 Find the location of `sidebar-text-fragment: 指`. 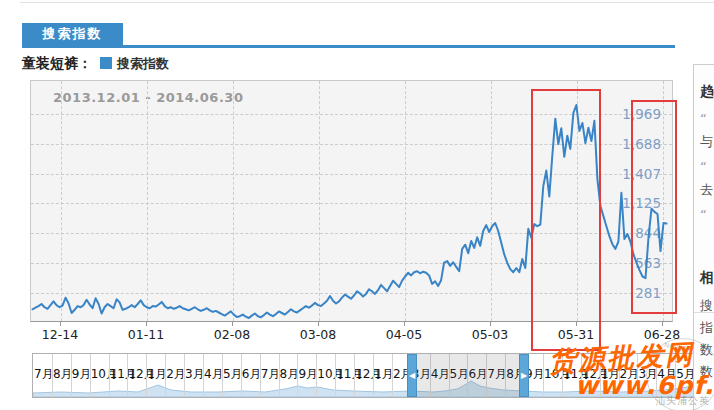

sidebar-text-fragment: 指 is located at coordinates (706, 328).